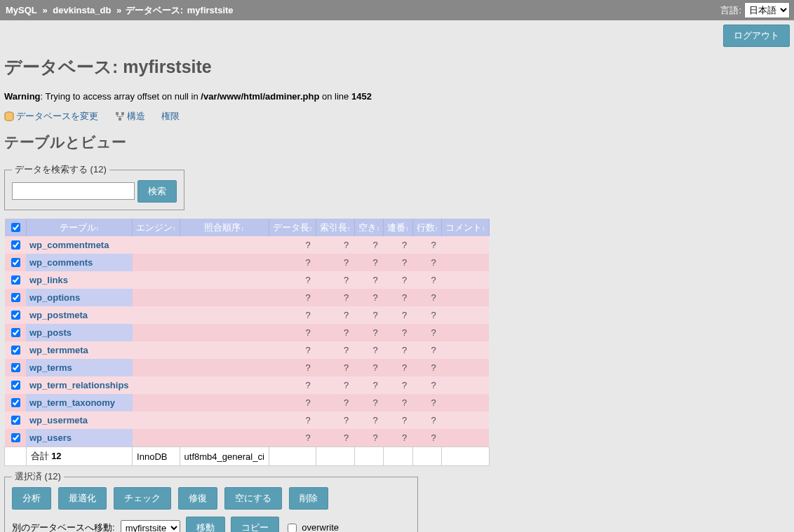 Image resolution: width=794 pixels, height=532 pixels. I want to click on table-name-link: wp_usermeta, so click(59, 421).